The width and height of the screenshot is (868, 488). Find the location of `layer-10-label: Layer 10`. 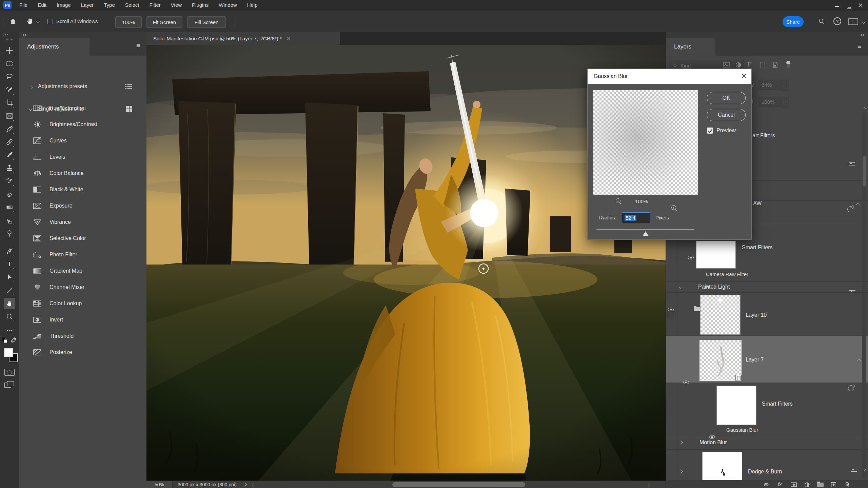

layer-10-label: Layer 10 is located at coordinates (756, 315).